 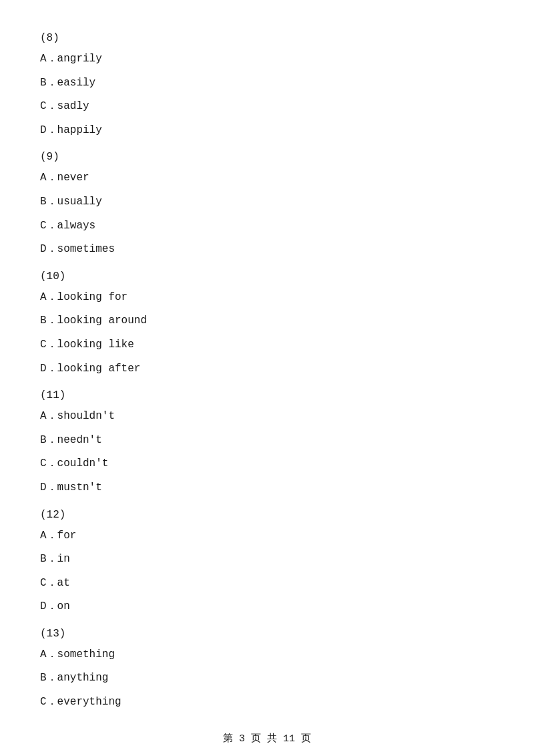 What do you see at coordinates (267, 345) in the screenshot?
I see `option-q10-2: C．looking like` at bounding box center [267, 345].